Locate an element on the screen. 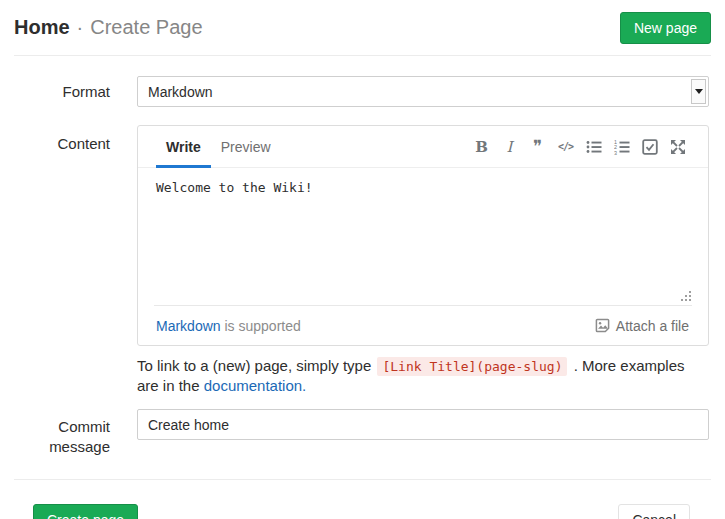  wiki-link-help-text: To link to a (new) page, simply type [Li… is located at coordinates (423, 376).